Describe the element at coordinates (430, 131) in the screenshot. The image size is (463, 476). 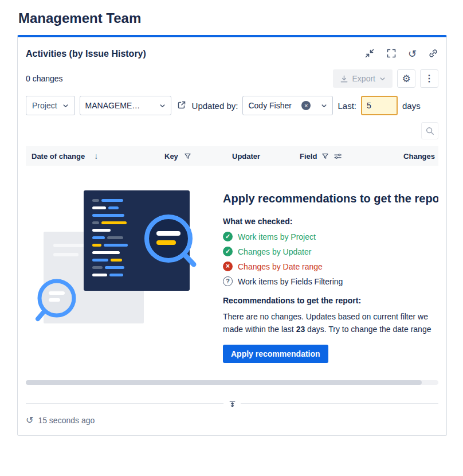
I see `search-button` at that location.